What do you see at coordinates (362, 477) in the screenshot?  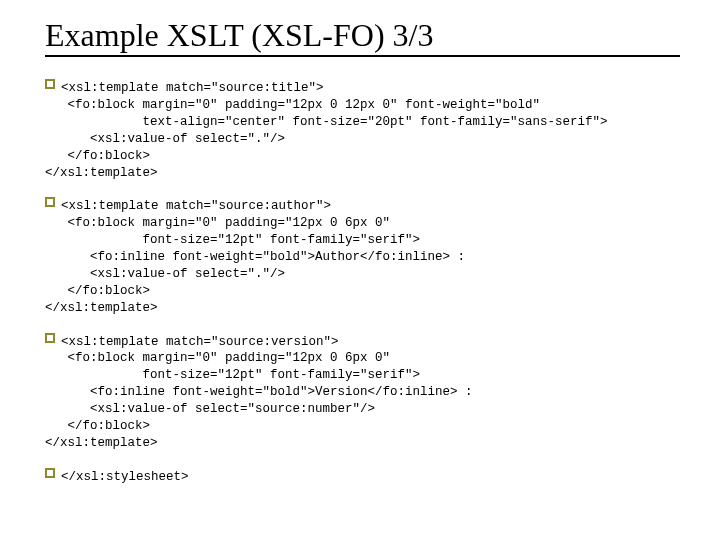 I see `code-block-4: </xsl:stylesheet>` at bounding box center [362, 477].